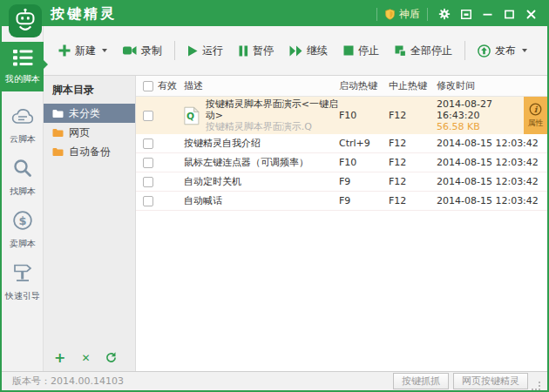  What do you see at coordinates (23, 177) in the screenshot?
I see `sidebar-item-find-scripts: 找脚本` at bounding box center [23, 177].